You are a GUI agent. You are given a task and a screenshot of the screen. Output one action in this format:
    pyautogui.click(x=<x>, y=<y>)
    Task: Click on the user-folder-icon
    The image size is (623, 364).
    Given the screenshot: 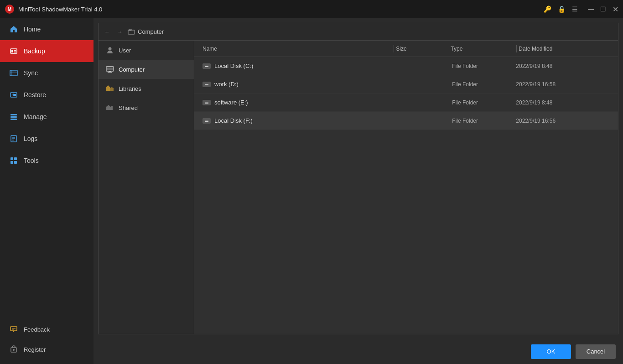 What is the action you would take?
    pyautogui.click(x=110, y=50)
    